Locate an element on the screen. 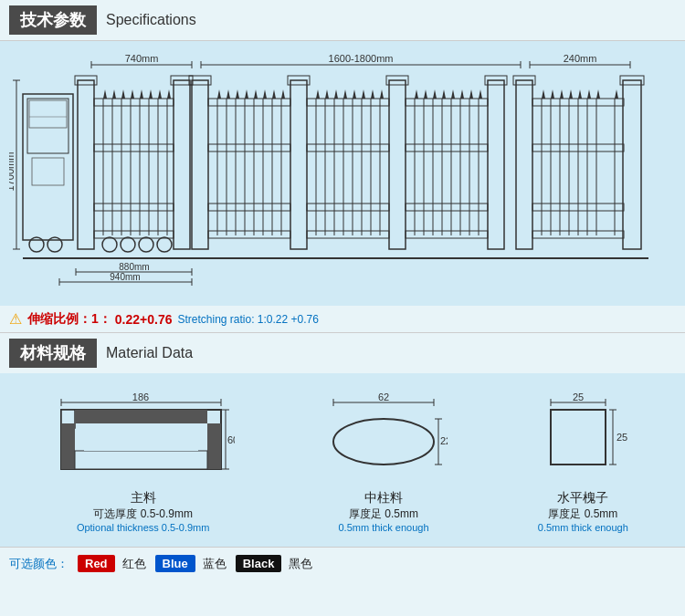  material-header-en: Material Data is located at coordinates (150, 353).